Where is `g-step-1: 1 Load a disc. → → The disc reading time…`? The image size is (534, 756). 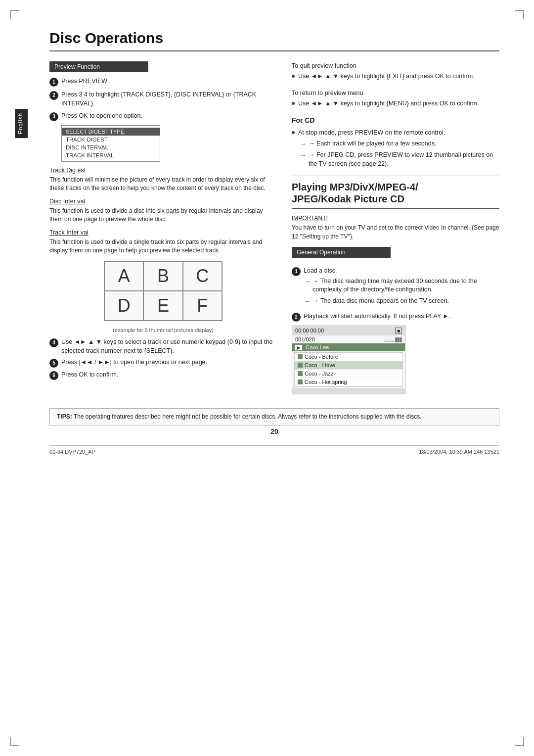
g-step-1: 1 Load a disc. → → The disc reading time… is located at coordinates (396, 287).